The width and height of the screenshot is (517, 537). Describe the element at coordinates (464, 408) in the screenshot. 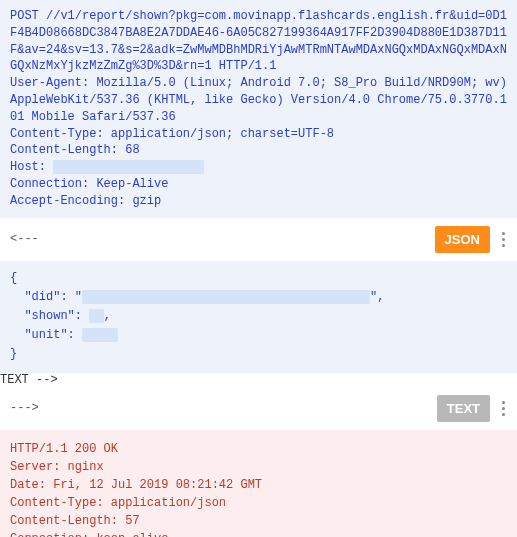

I see `format-badge-text: TEXT` at that location.